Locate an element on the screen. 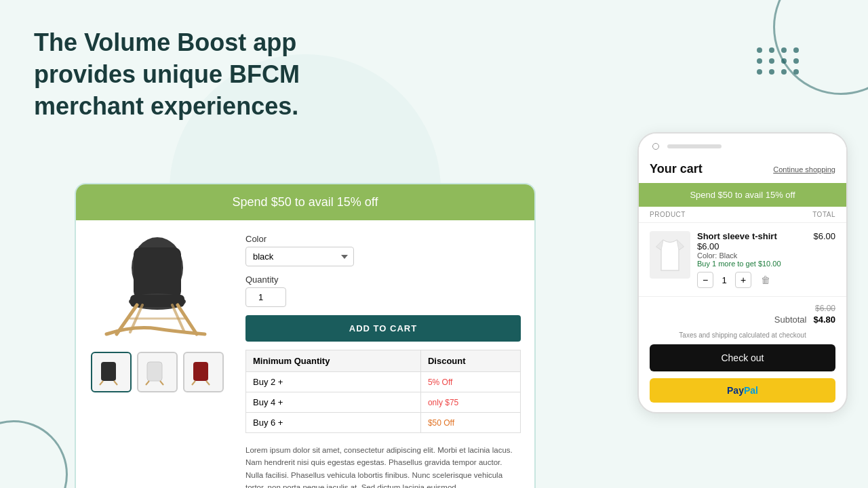 The image size is (868, 488). subtotal-label: Subtotal is located at coordinates (791, 320).